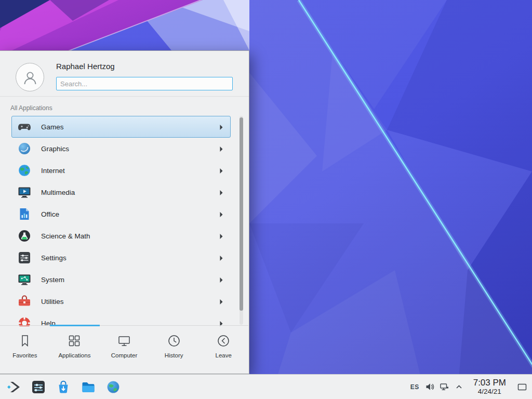 The width and height of the screenshot is (532, 399). Describe the element at coordinates (113, 387) in the screenshot. I see `web-browser-button` at that location.